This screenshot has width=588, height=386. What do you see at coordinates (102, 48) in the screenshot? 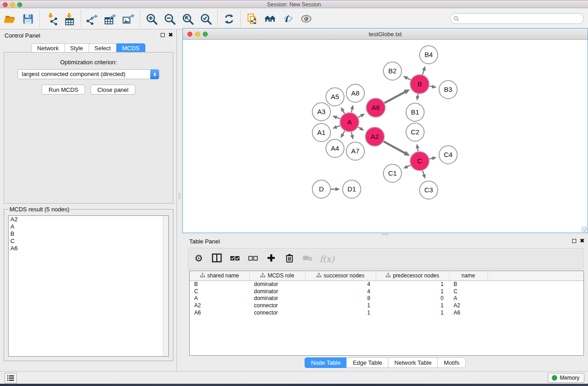
I see `tab-select: Select` at bounding box center [102, 48].